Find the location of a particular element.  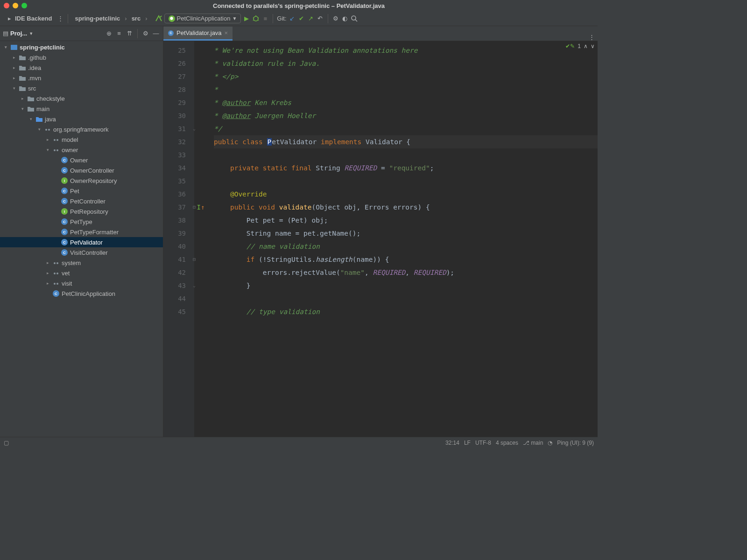

tree-node: COwnerController is located at coordinates (81, 170).